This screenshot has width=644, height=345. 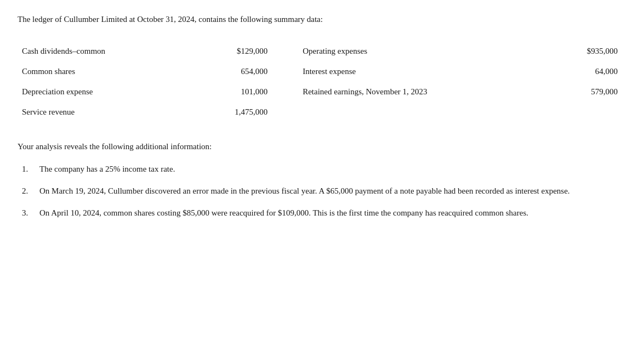 I want to click on list-text: The company has a 25% income tax rate., so click(x=333, y=169).